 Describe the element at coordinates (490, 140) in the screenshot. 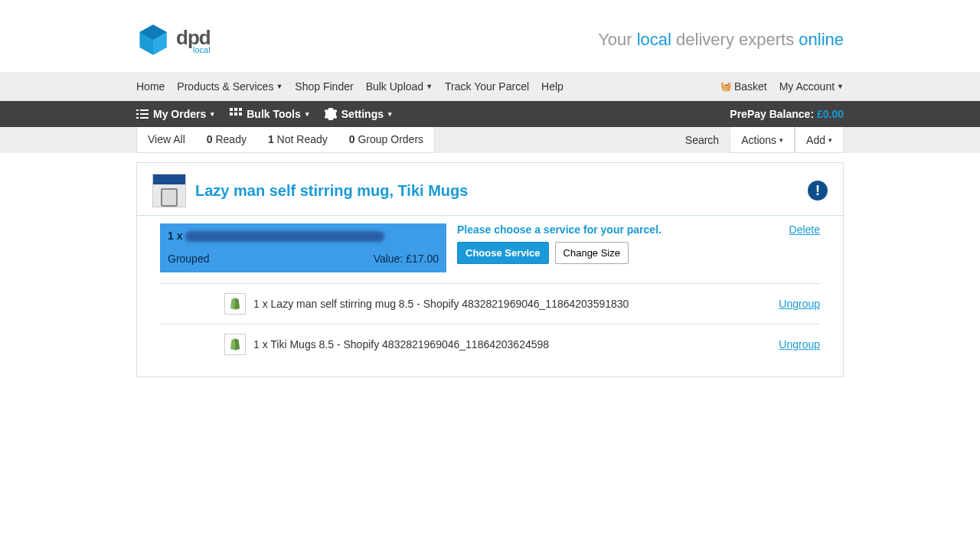

I see `filter-bar: View All 0 Ready 1 Not Ready 0 Group Ord…` at that location.